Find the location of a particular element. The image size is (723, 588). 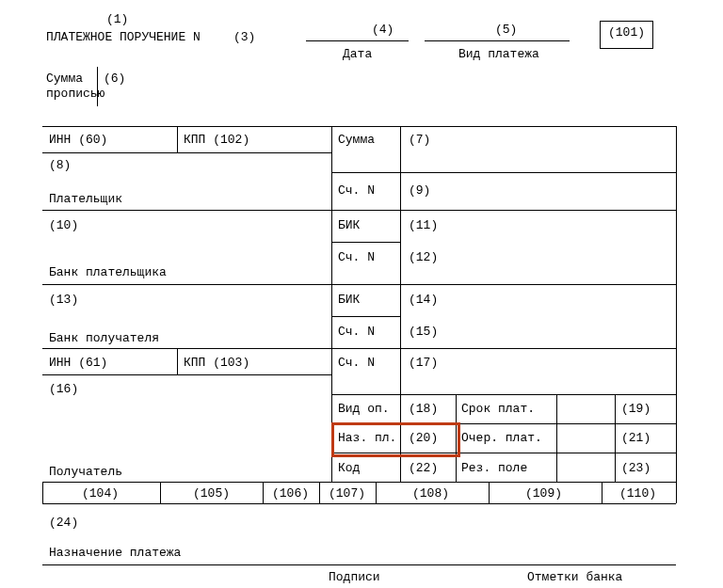

num-108: (108) is located at coordinates (431, 494).